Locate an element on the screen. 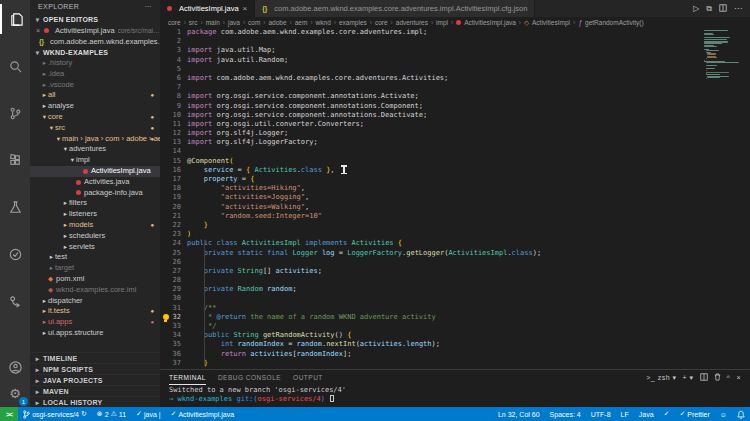 The height and width of the screenshot is (421, 750). code-line-12: 12import org.slf4j.Logger; is located at coordinates (455, 134).